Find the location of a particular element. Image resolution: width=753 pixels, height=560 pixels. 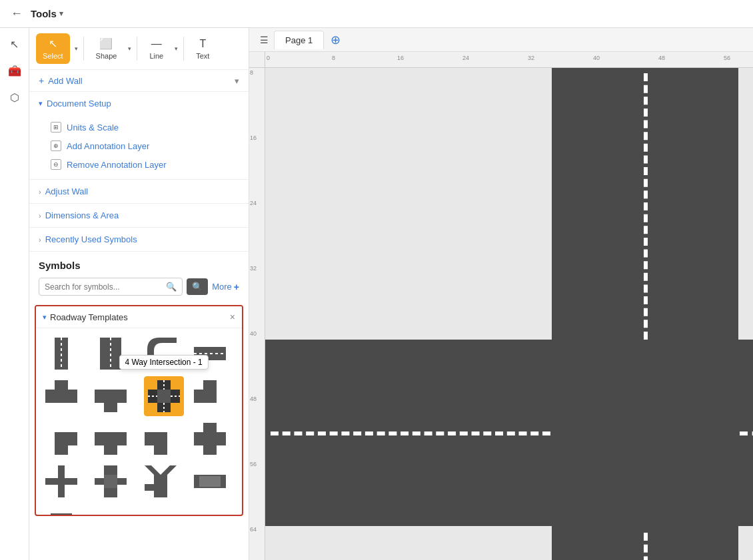

briefcase-icon: 🧰 is located at coordinates (15, 71).